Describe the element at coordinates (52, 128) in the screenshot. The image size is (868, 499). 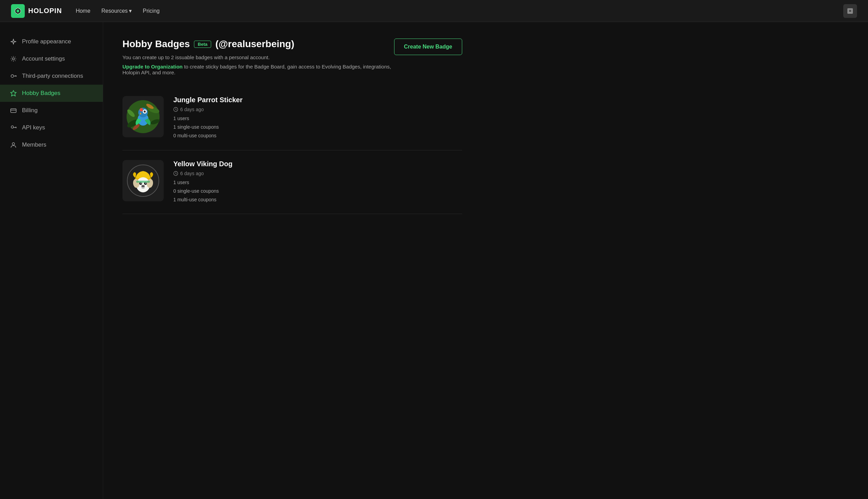
I see `sidebar-item-api-keys: API keys` at that location.